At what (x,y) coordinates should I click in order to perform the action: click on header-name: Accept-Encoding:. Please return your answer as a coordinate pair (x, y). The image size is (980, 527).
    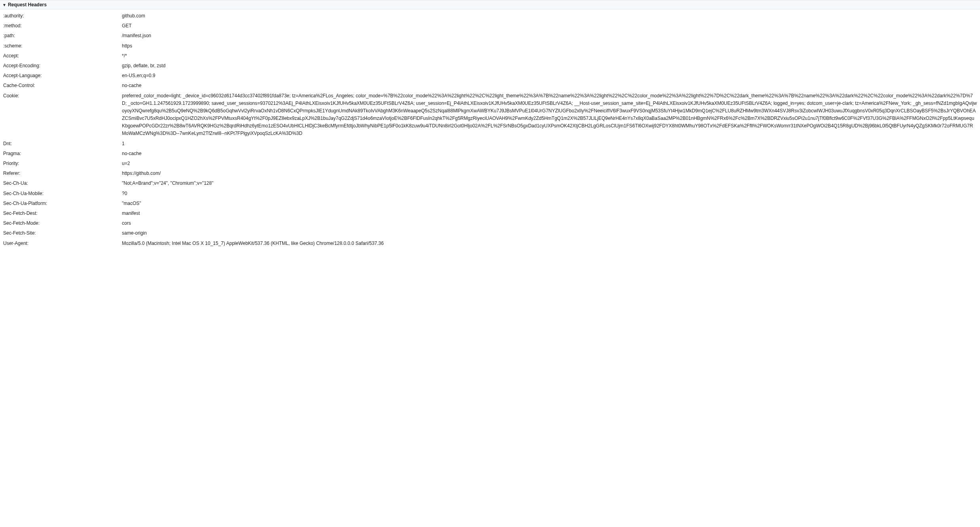
    Looking at the image, I should click on (63, 66).